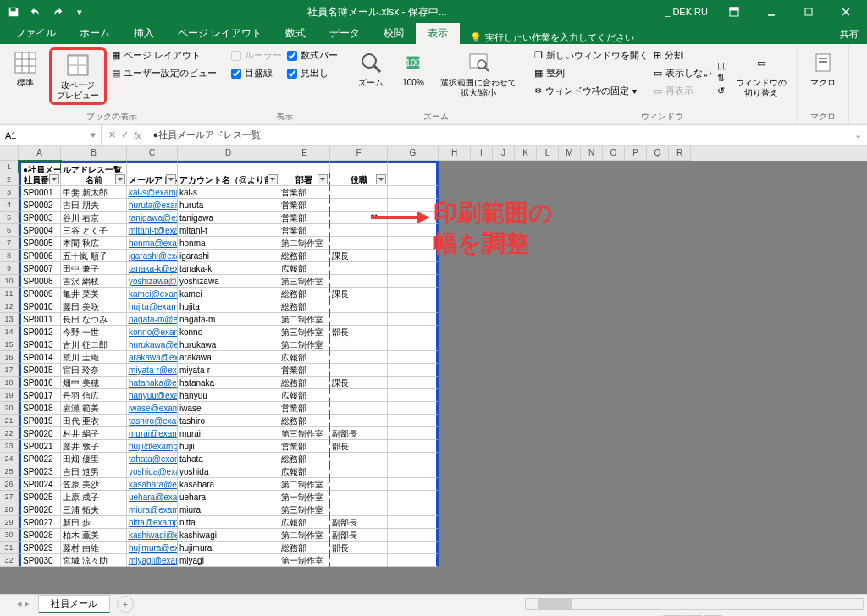  What do you see at coordinates (9, 484) in the screenshot?
I see `row-header: 26` at bounding box center [9, 484].